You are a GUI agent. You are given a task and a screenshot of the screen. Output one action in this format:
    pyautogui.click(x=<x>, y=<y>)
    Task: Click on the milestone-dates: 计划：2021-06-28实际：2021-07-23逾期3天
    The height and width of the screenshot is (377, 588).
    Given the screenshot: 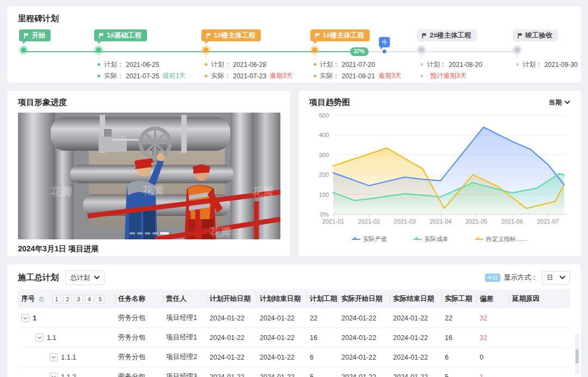 What is the action you would take?
    pyautogui.click(x=249, y=70)
    